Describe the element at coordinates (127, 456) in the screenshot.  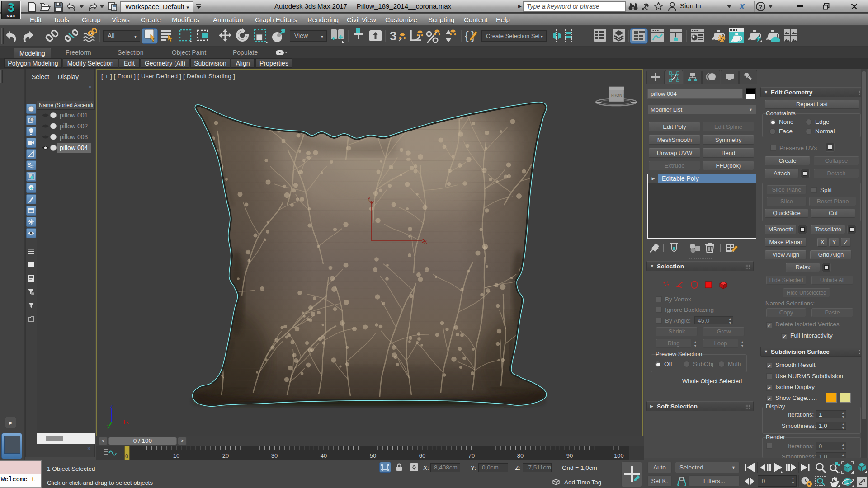
I see `svg-text: 0` at that location.